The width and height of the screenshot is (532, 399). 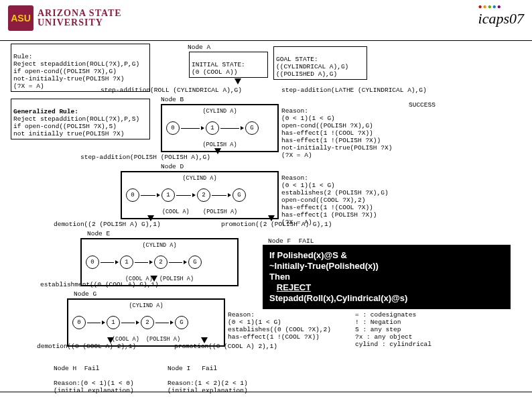 I want to click on nodeE-n2: 2, so click(x=161, y=262).